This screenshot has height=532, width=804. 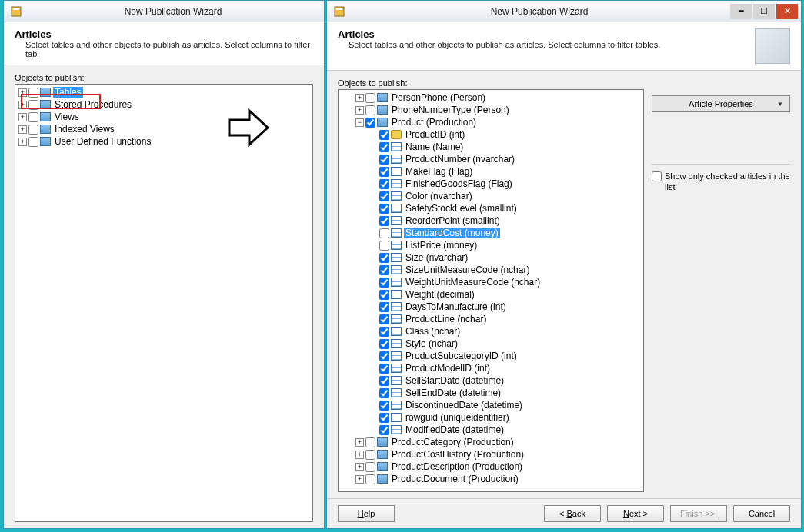 I want to click on tree-node: SizeUnitMeasureCode (nchar), so click(x=491, y=270).